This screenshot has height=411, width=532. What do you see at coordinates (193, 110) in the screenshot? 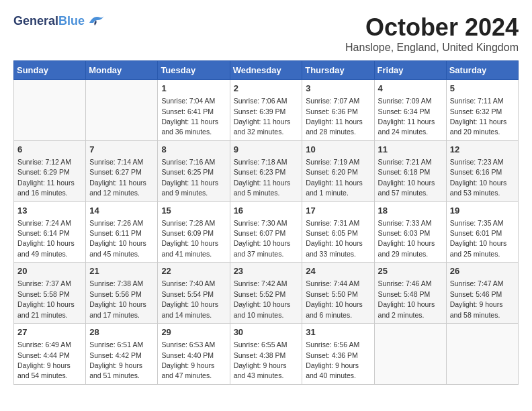
I see `day-cell: 1Sunrise: 7:04 AM Sunset: 6:41 PM Daylig…` at bounding box center [193, 110].